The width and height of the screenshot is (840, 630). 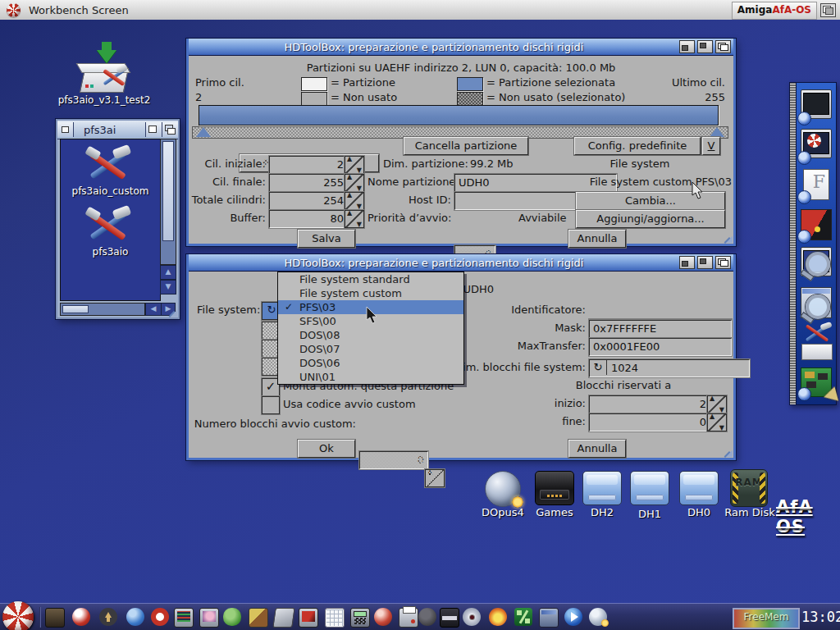 What do you see at coordinates (354, 183) in the screenshot?
I see `end-cyl-stepper` at bounding box center [354, 183].